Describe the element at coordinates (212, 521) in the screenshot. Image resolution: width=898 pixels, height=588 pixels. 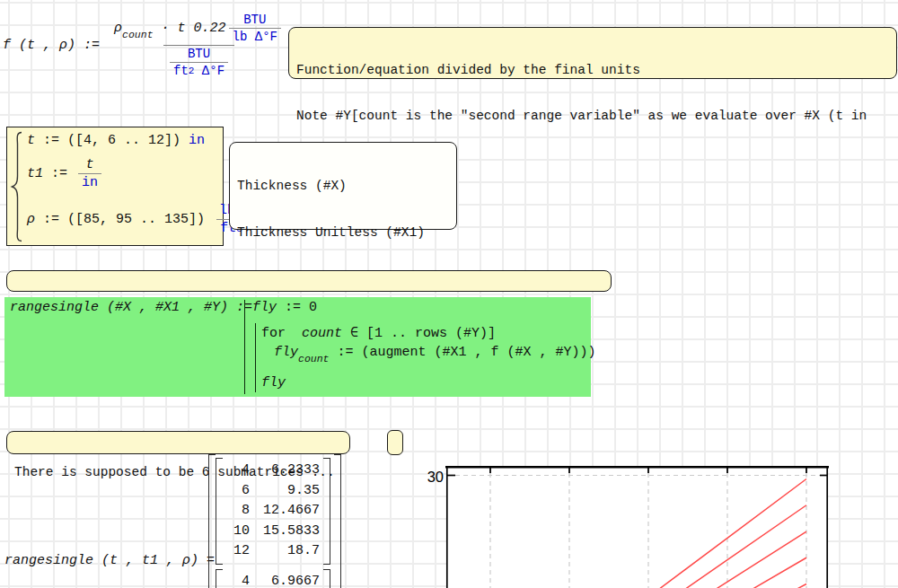
I see `outer-bracket-left` at that location.